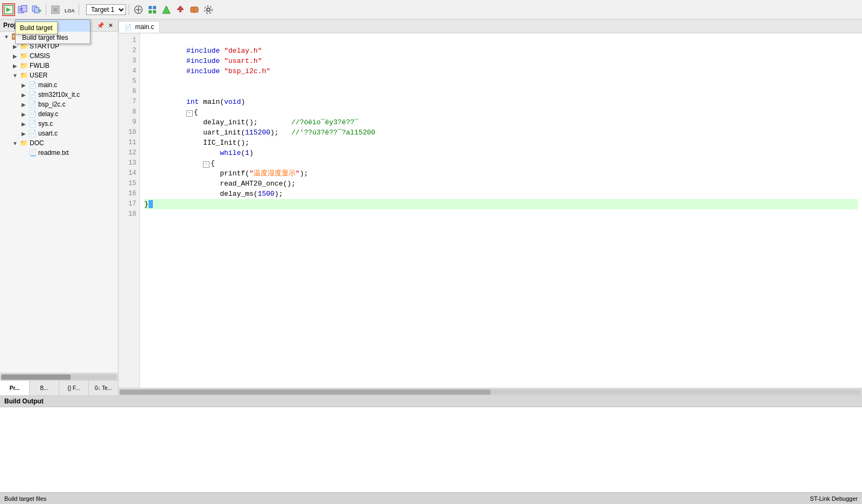  Describe the element at coordinates (129, 91) in the screenshot. I see `line-num-6: 6` at that location.